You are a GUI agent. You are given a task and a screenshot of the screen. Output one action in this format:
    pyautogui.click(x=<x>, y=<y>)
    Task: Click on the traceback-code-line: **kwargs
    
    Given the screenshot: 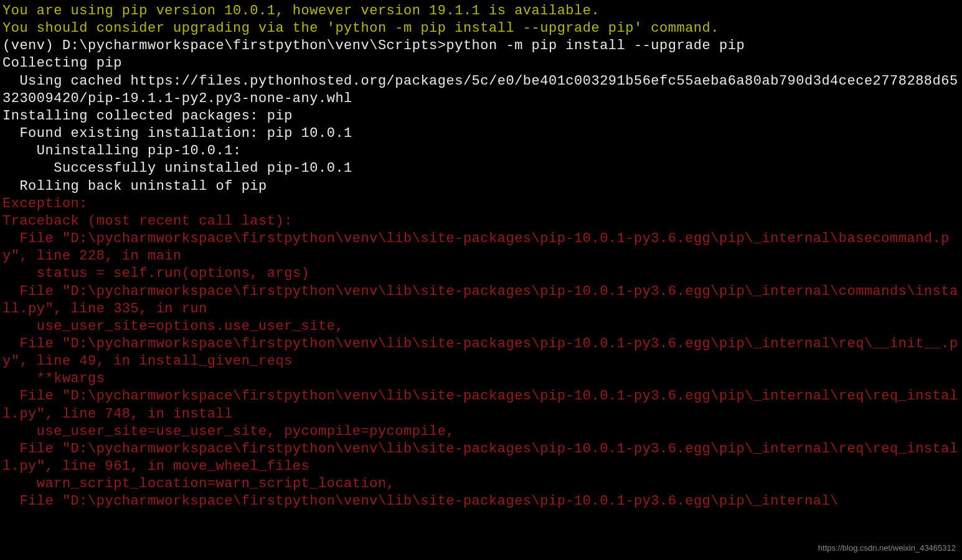 What is the action you would take?
    pyautogui.click(x=481, y=379)
    